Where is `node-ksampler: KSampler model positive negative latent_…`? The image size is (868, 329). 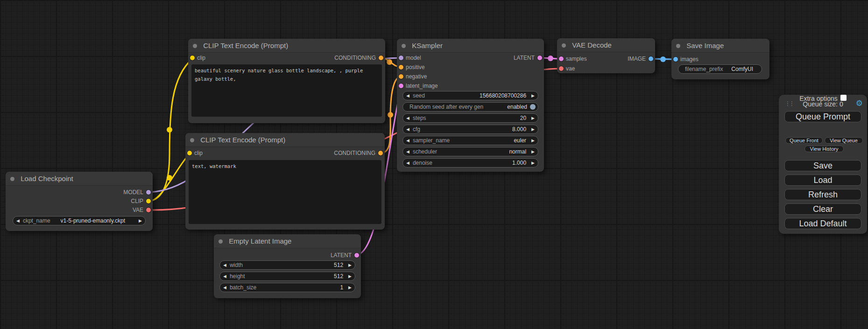
node-ksampler: KSampler model positive negative latent_… is located at coordinates (471, 105).